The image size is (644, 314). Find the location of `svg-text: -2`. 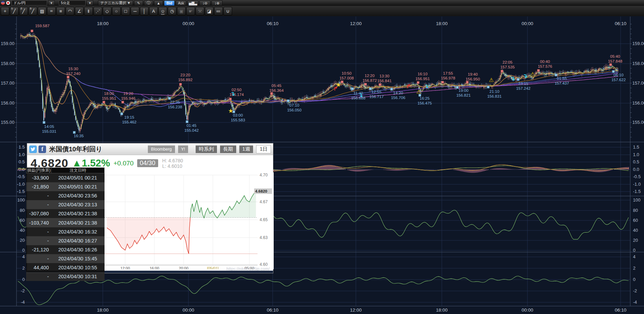

svg-text: -2 is located at coordinates (23, 291).